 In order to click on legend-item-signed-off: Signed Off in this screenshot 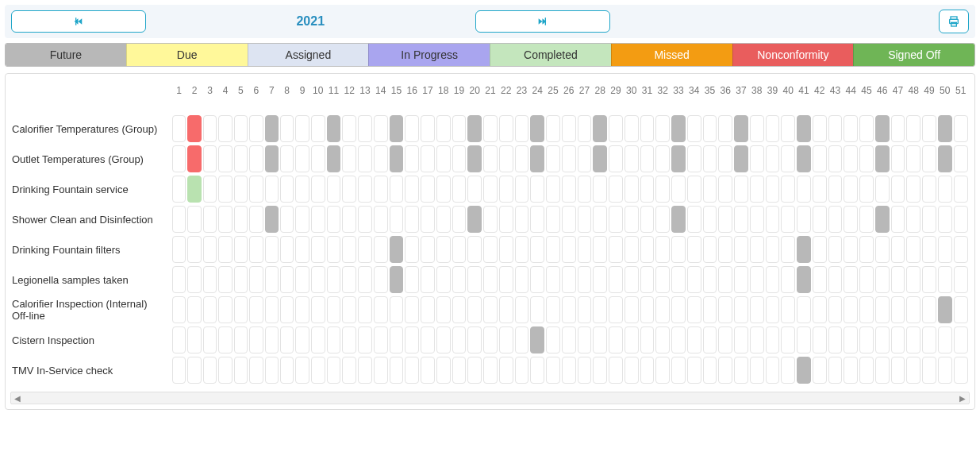, I will do `click(914, 55)`.